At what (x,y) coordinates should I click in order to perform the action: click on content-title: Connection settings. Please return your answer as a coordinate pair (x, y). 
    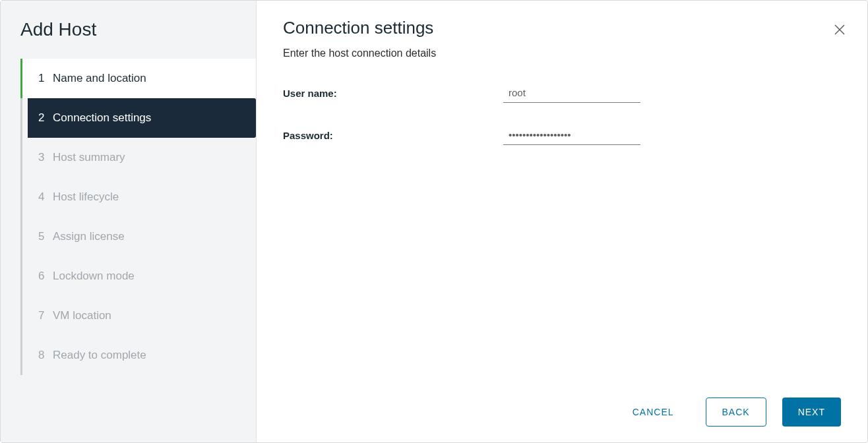
    Looking at the image, I should click on (562, 28).